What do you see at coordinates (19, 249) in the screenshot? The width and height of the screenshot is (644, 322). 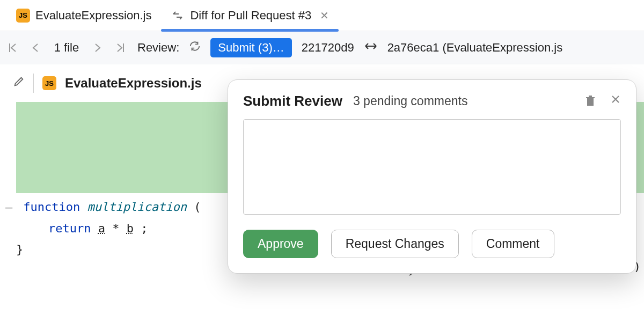 I see `close-brace: }` at bounding box center [19, 249].